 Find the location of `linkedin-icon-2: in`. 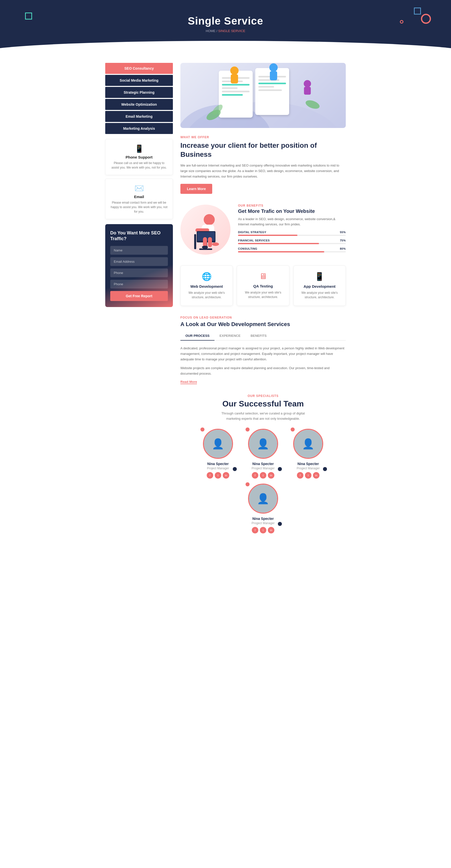

linkedin-icon-2: in is located at coordinates (271, 475).